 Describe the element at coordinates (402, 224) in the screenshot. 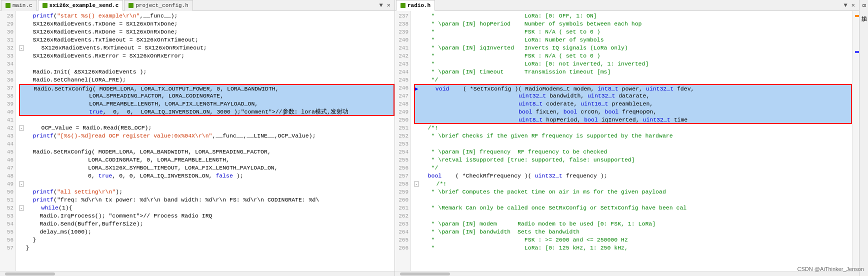

I see `right-line-num-263: 263` at that location.